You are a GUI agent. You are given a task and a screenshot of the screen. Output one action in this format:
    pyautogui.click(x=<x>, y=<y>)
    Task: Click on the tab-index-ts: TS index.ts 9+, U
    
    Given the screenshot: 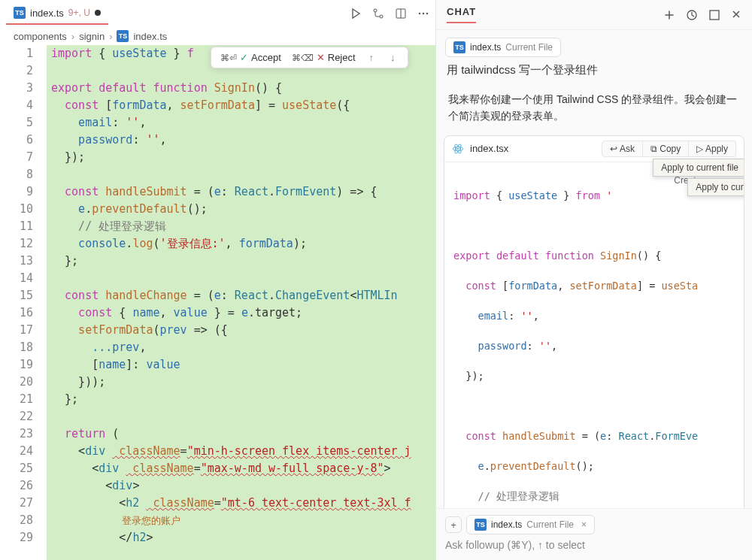 What is the action you would take?
    pyautogui.click(x=57, y=14)
    